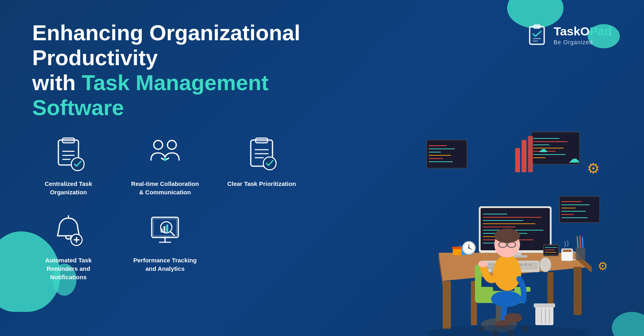 The height and width of the screenshot is (336, 644). What do you see at coordinates (217, 166) in the screenshot?
I see `features-row-1: Centralized Task Organization` at bounding box center [217, 166].